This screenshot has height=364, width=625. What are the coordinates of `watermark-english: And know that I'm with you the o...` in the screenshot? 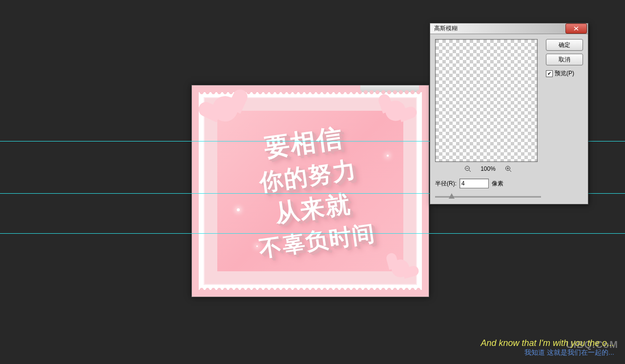 It's located at (547, 344).